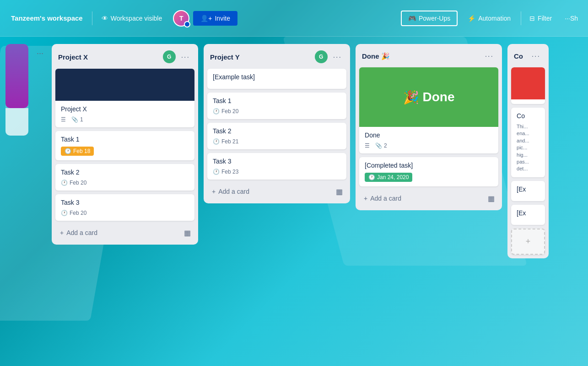  What do you see at coordinates (74, 183) in the screenshot?
I see `date-item-task2-x: 🕐 Feb 20` at bounding box center [74, 183].